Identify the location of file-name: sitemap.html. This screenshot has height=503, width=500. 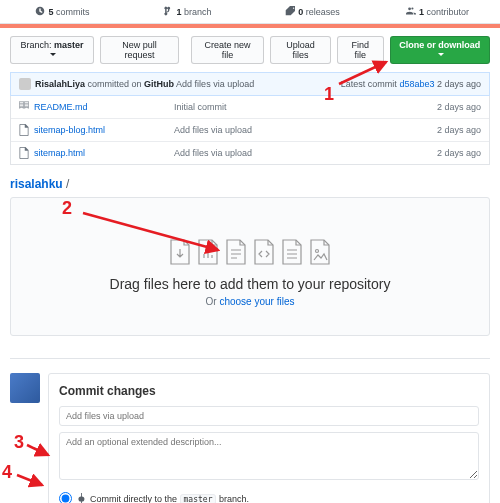
(104, 153).